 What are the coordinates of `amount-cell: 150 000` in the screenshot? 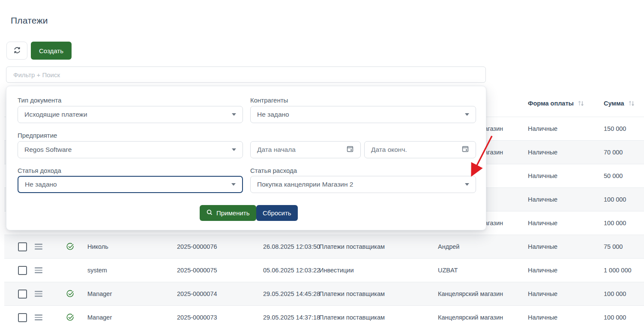 It's located at (615, 129).